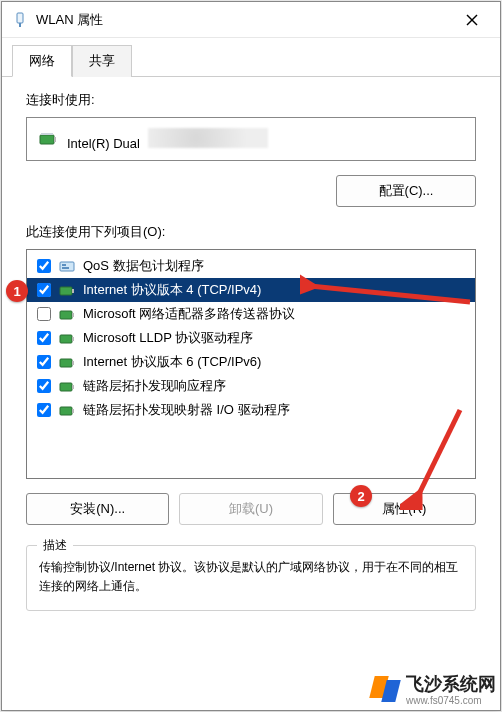 The height and width of the screenshot is (712, 502). I want to click on annotation-badge-1: 1, so click(17, 291).